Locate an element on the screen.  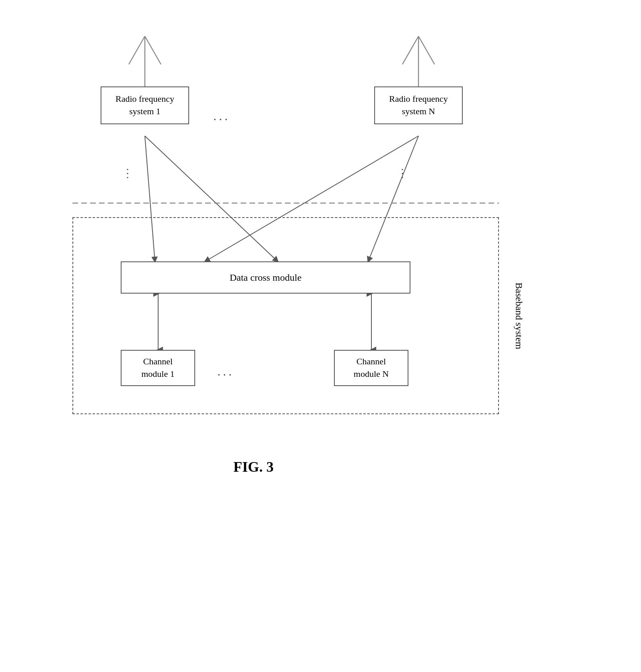
channel-module-1-label: Channelmodule 1 is located at coordinates (158, 368).